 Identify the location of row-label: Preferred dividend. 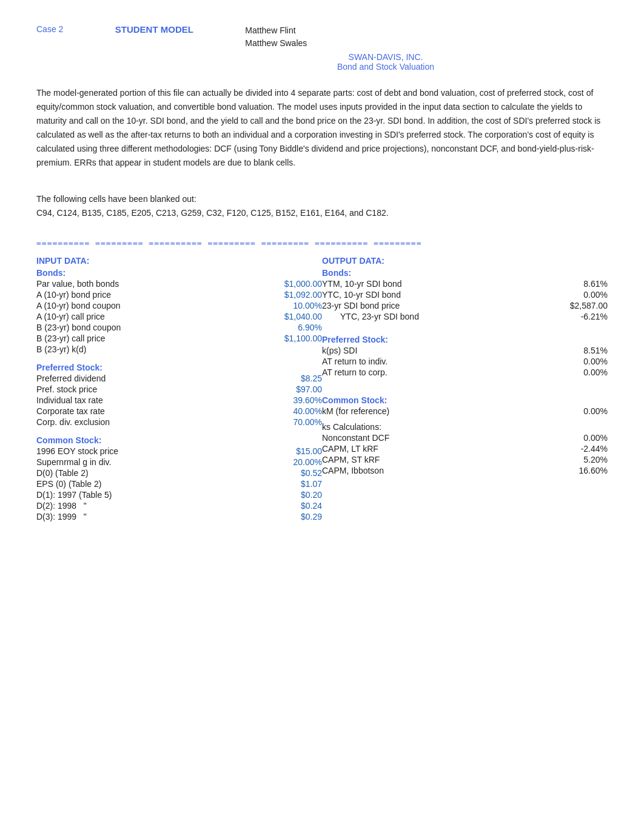
(146, 378).